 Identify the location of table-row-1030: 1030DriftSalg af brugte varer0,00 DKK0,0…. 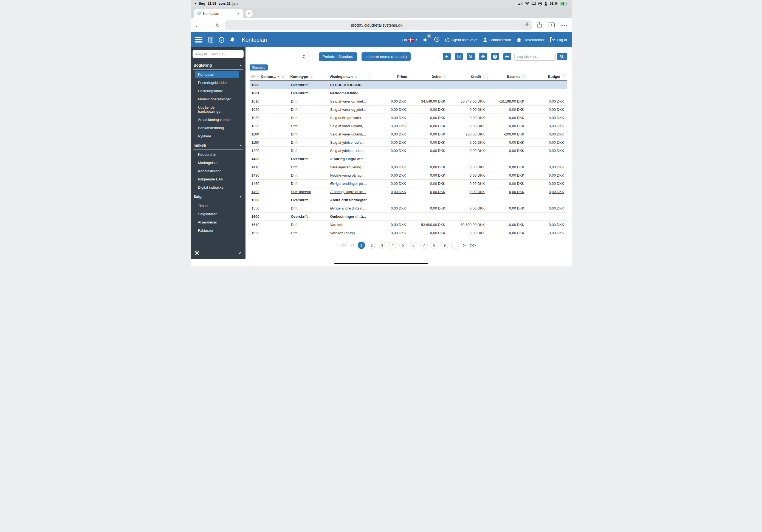
(408, 118).